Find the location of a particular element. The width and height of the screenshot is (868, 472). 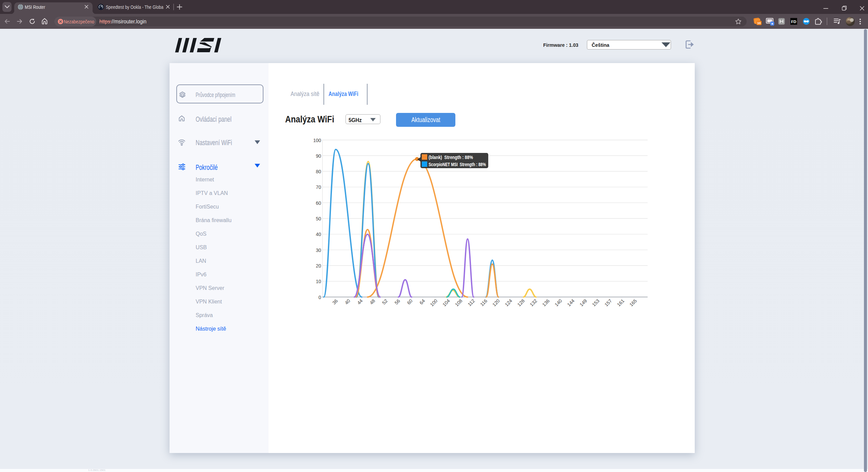

svg-text: 116 is located at coordinates (484, 302).